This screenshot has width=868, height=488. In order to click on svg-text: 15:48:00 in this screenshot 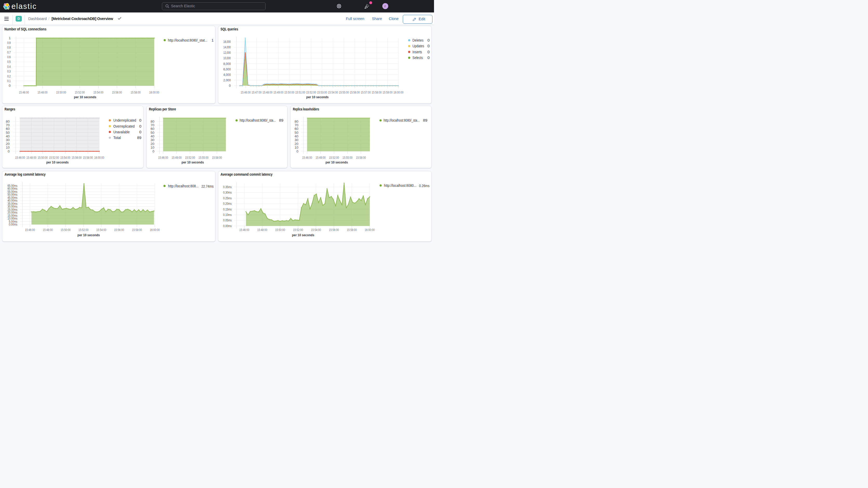, I will do `click(268, 92)`.